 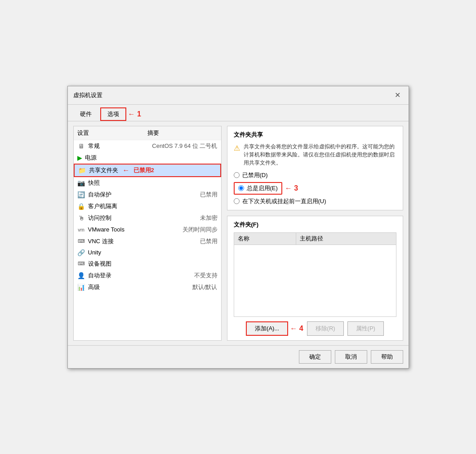 I want to click on folder-section: 文件夹(F) 名称 主机路径, so click(x=315, y=278).